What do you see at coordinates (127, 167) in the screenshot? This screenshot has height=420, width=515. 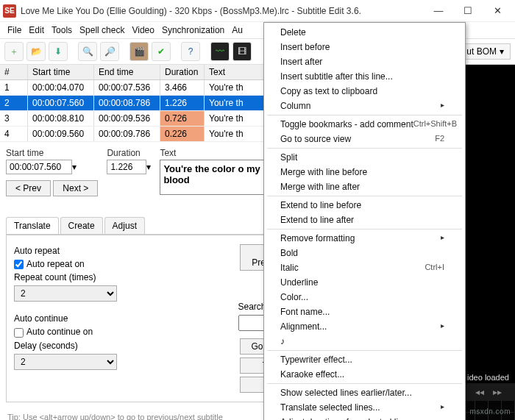 I see `duration-input` at bounding box center [127, 167].